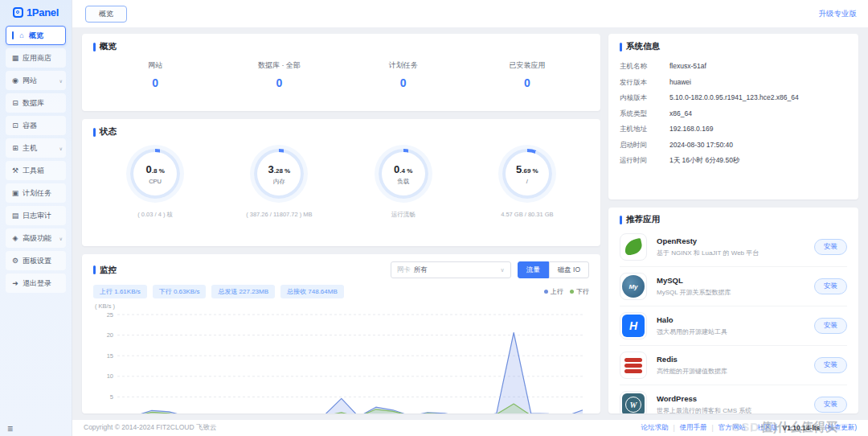  What do you see at coordinates (688, 67) in the screenshot?
I see `info-value: flexusx-51af` at bounding box center [688, 67].